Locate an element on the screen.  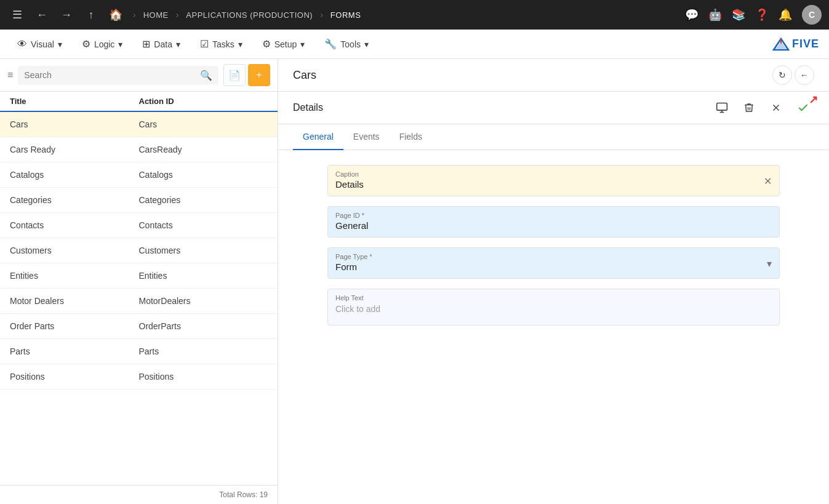
table-row: Cars Ready CarsReady is located at coordinates (139, 150).